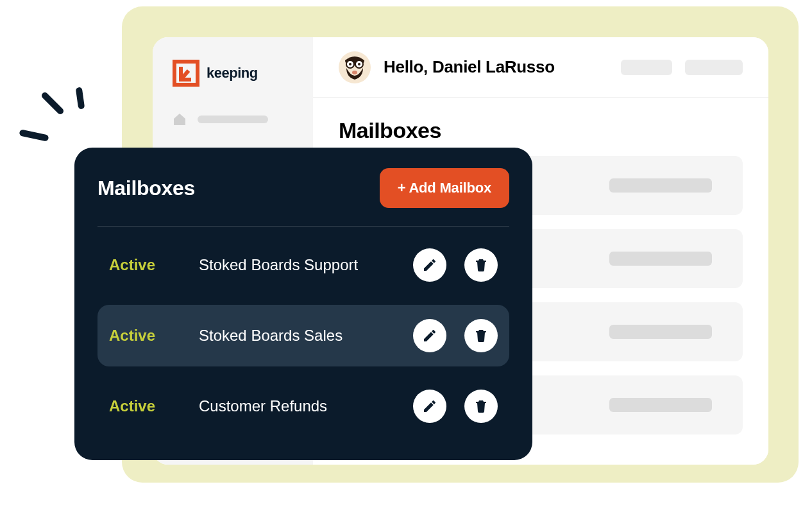 The width and height of the screenshot is (812, 507). Describe the element at coordinates (232, 73) in the screenshot. I see `brand-name: keeping` at that location.